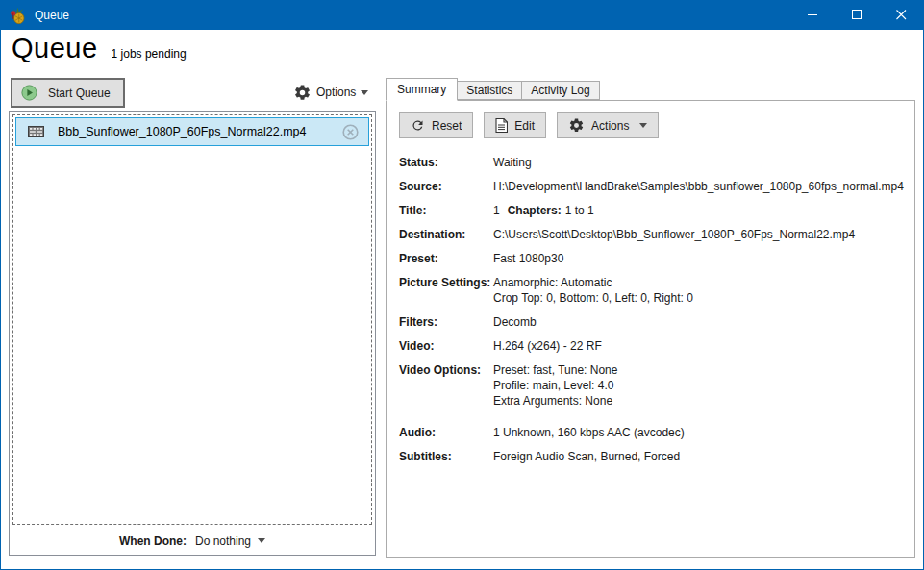 The height and width of the screenshot is (570, 924). Describe the element at coordinates (650, 322) in the screenshot. I see `summary-row-filters: Filters: Decomb` at that location.